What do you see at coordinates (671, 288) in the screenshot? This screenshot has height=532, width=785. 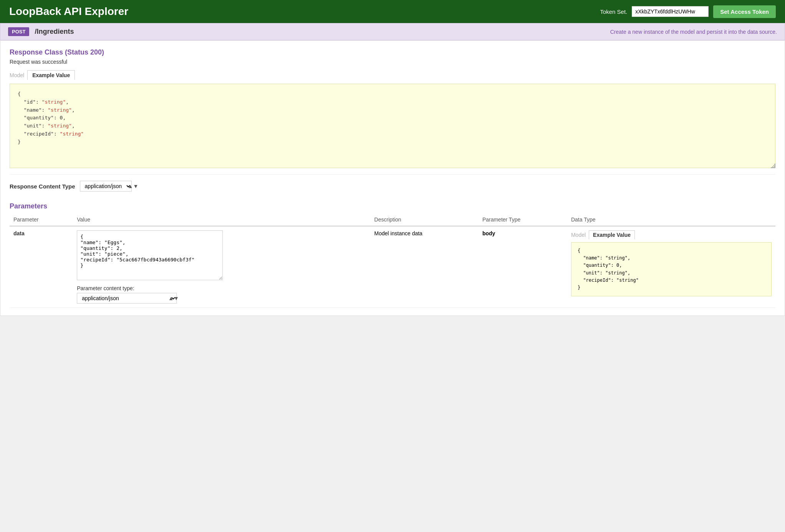 I see `dt-code-line-6: }` at bounding box center [671, 288].